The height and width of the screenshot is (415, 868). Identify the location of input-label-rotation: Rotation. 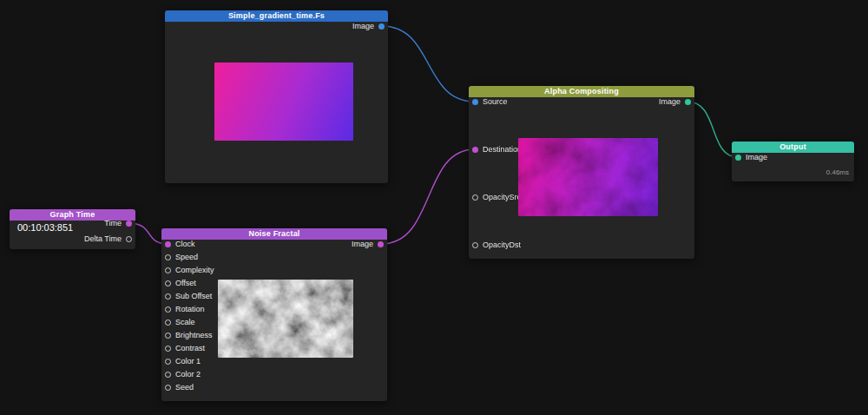
(190, 309).